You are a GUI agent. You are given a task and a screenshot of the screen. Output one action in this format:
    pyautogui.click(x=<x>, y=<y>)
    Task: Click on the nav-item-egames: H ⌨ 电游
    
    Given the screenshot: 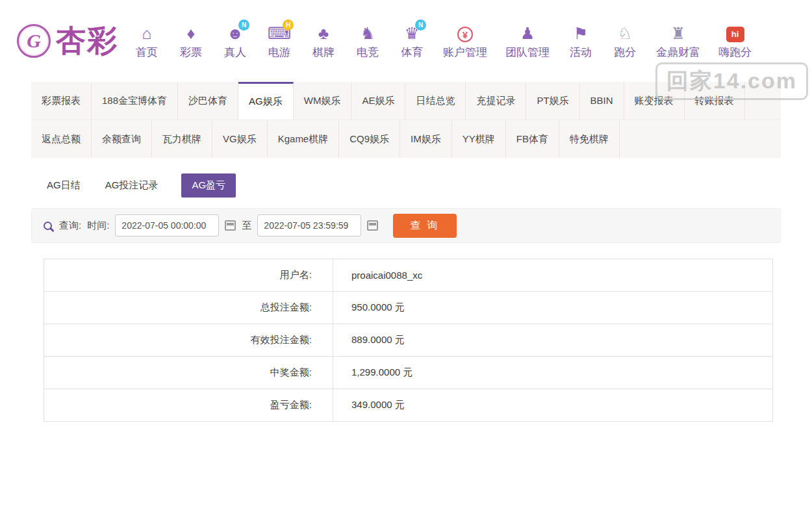 What is the action you would take?
    pyautogui.click(x=279, y=42)
    